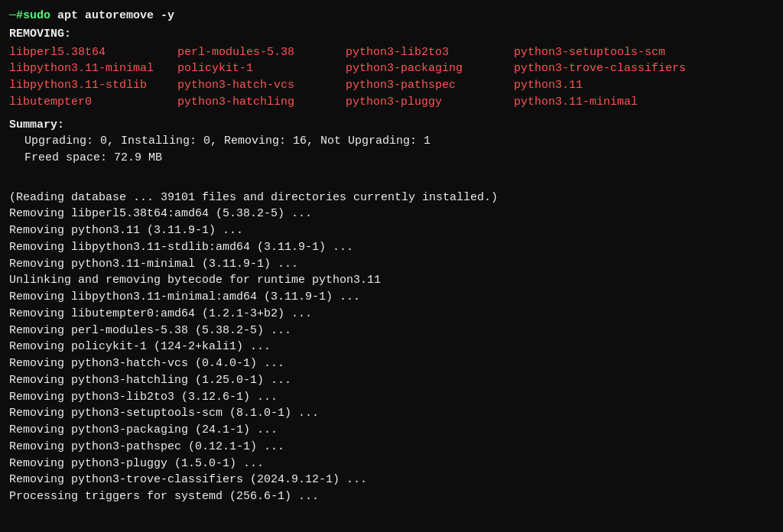 This screenshot has width=783, height=532. Describe the element at coordinates (262, 86) in the screenshot. I see `package-item: python3-hatch-vcs` at that location.